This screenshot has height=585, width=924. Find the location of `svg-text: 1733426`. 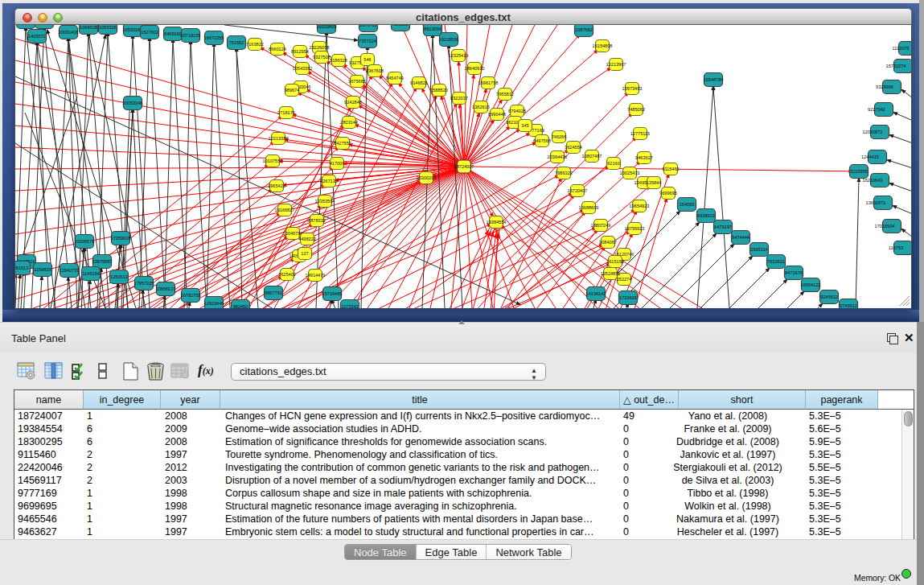

svg-text: 1733426 is located at coordinates (628, 298).